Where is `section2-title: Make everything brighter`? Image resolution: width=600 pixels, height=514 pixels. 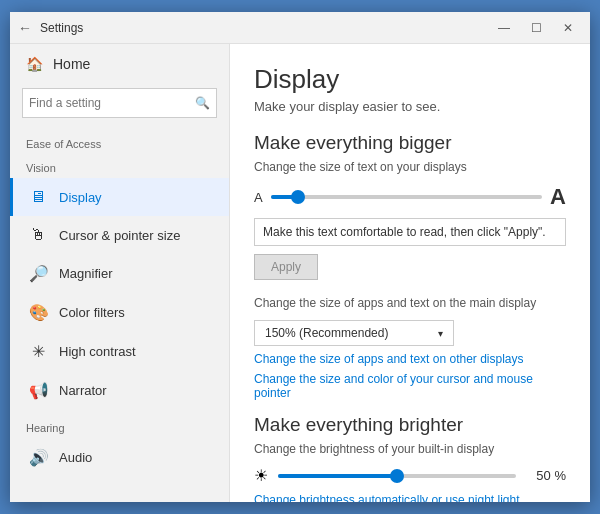
section2-title: Make everything brighter is located at coordinates (410, 425).